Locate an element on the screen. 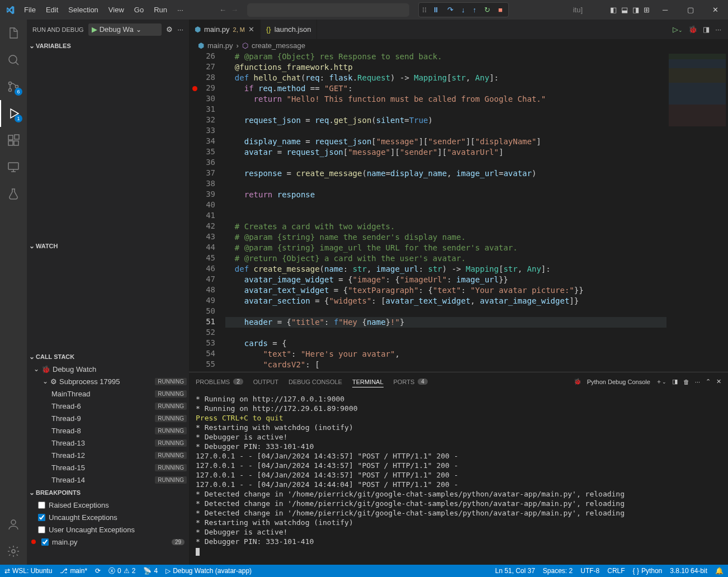  sync-icon: ⟳ is located at coordinates (98, 571).